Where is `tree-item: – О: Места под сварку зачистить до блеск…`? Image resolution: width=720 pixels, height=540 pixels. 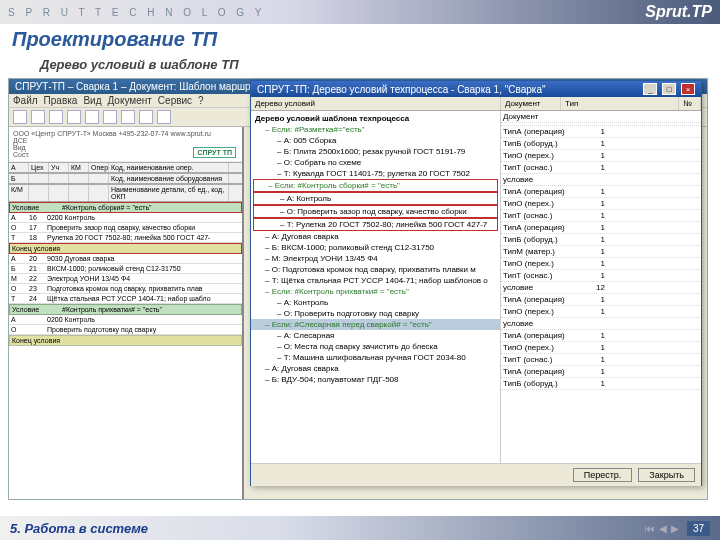
tree-item: – О: Места под сварку зачистить до блеск… is located at coordinates (376, 346).